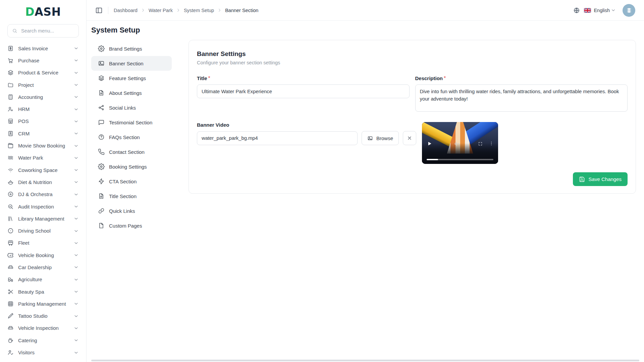 The width and height of the screenshot is (644, 362). What do you see at coordinates (43, 48) in the screenshot?
I see `sidebar-item-sales-invoice: Sales Invoice` at bounding box center [43, 48].